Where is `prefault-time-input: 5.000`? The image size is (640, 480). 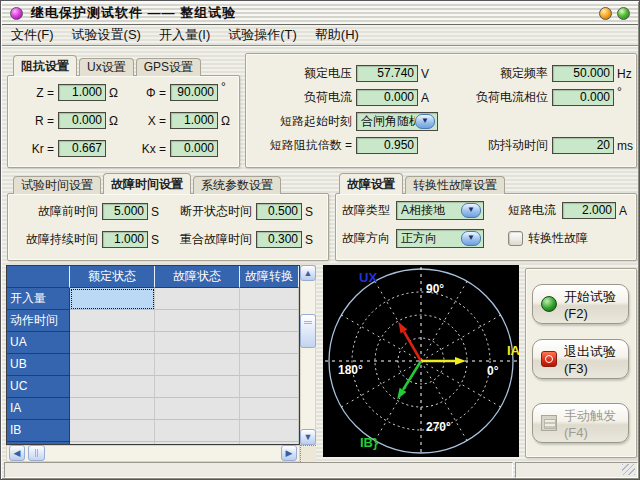 prefault-time-input: 5.000 is located at coordinates (125, 212).